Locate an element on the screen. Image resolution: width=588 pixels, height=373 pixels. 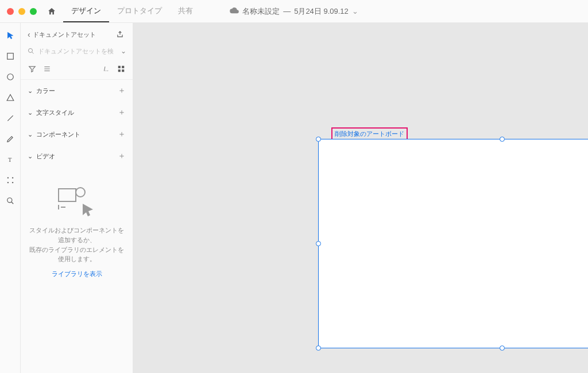
artboard-icon is located at coordinates (10, 180).